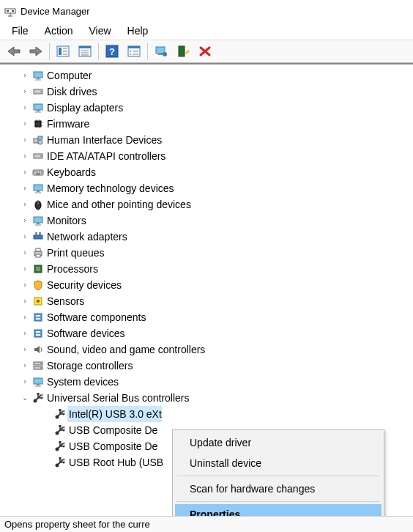 This screenshot has height=532, width=413. I want to click on help-button: ?, so click(112, 51).